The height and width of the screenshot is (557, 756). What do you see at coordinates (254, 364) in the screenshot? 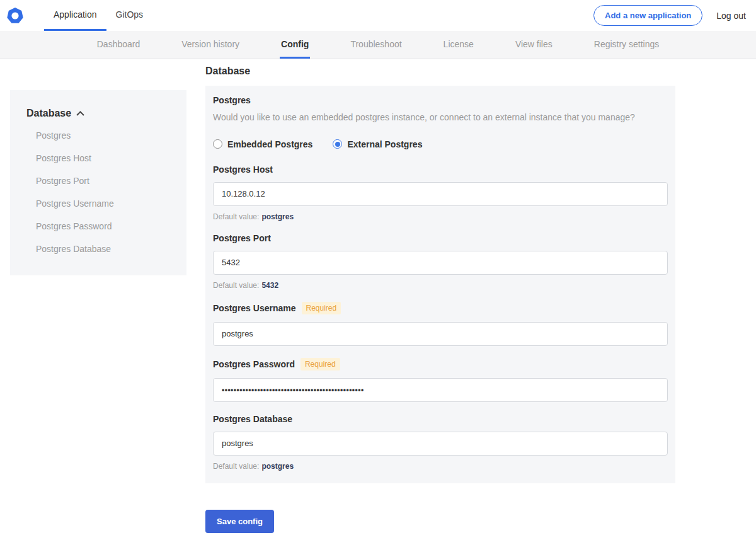
I see `field-label: Postgres Password` at bounding box center [254, 364].